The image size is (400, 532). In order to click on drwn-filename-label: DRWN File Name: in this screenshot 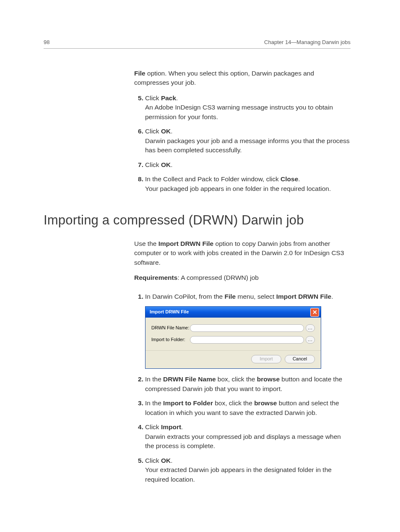, I will do `click(171, 328)`.